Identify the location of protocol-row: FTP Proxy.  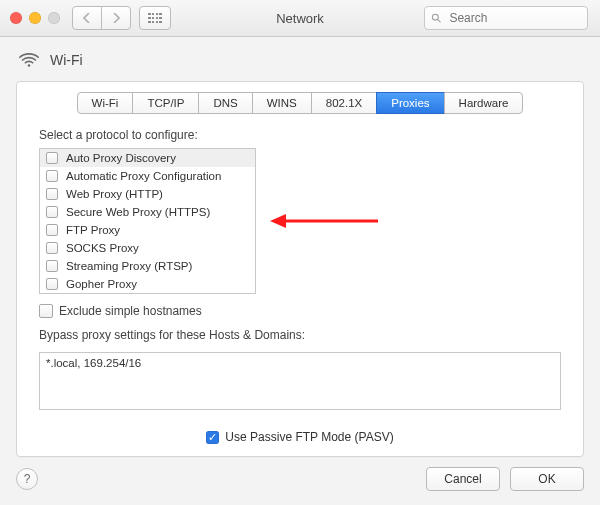
(148, 230).